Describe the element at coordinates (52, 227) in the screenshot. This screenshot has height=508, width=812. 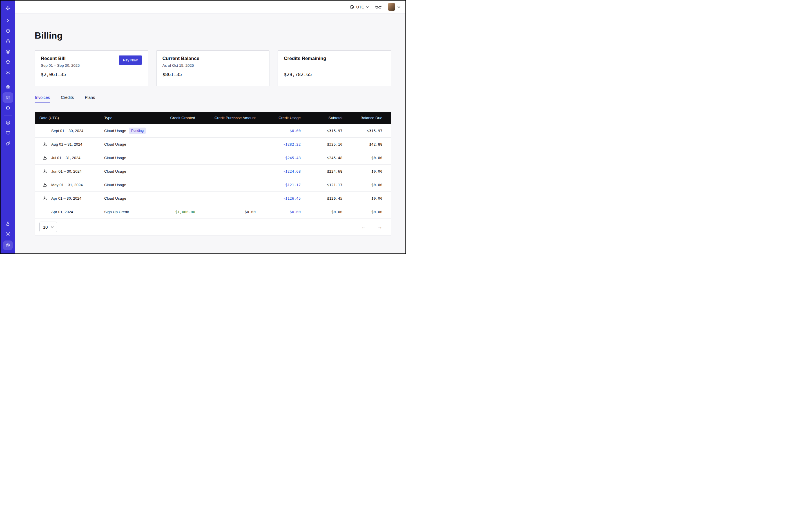
I see `chevron-down-icon` at that location.